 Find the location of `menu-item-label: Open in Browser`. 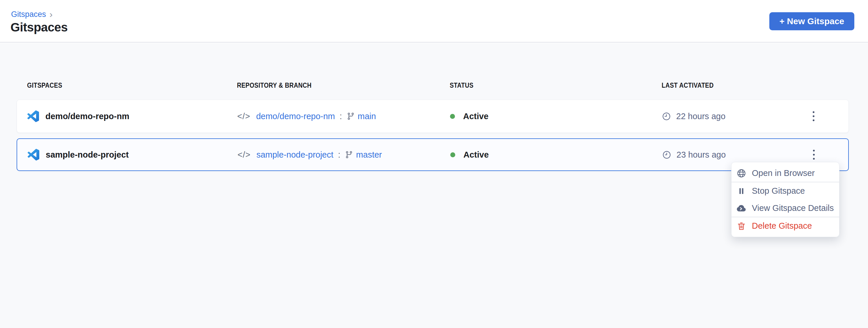

menu-item-label: Open in Browser is located at coordinates (783, 173).